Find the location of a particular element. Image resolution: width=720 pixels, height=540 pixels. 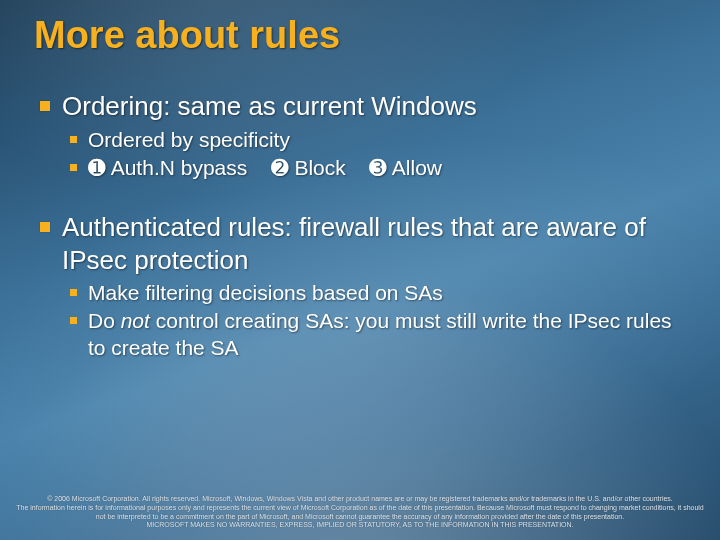

bullet-ordering: Ordering: same as current Windows is located at coordinates (364, 106).